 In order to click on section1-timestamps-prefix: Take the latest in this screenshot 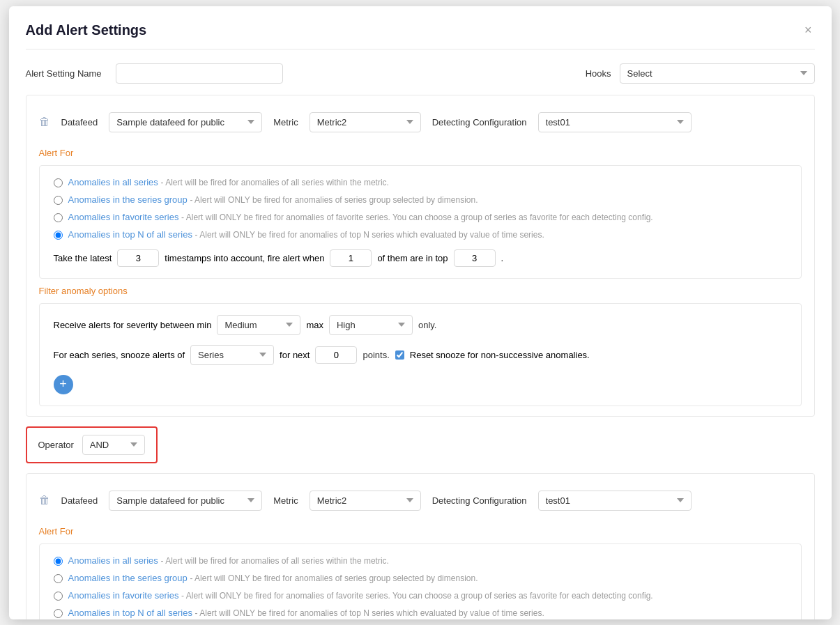, I will do `click(83, 258)`.